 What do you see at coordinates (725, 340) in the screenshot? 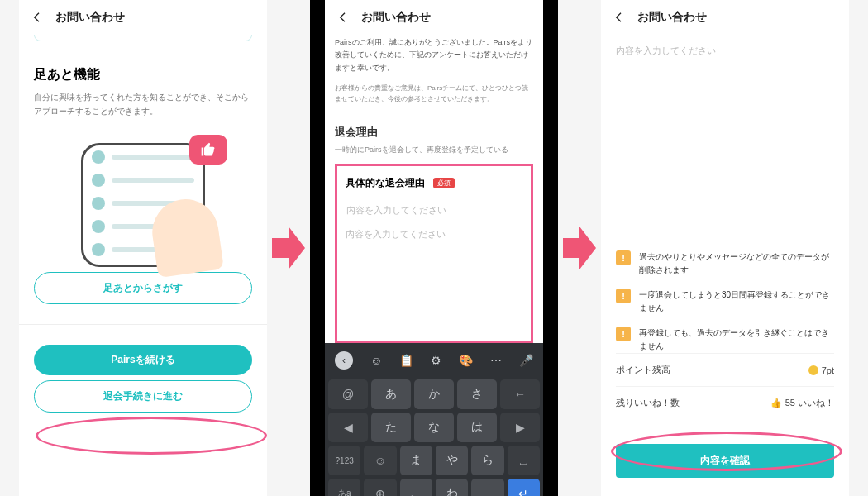
I see `warning-row: ! 再登録しても、過去のデータを引き継ぐことはできません` at bounding box center [725, 340].